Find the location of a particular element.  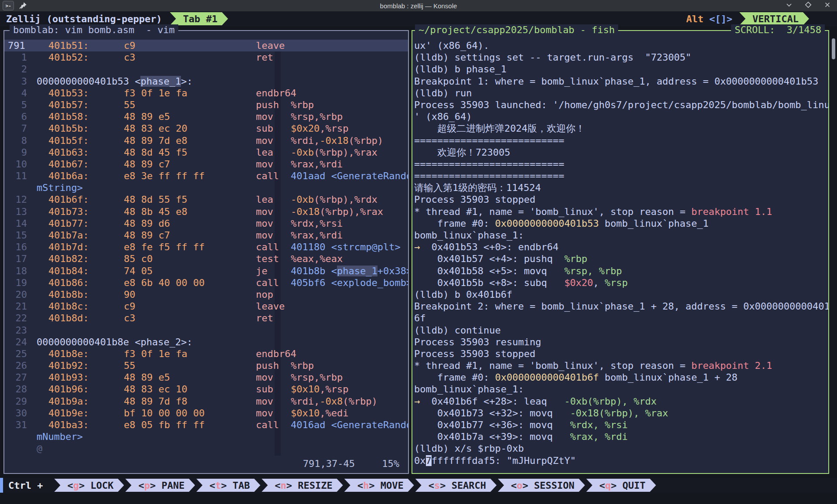

window-title: bomblab : zellij — Konsole is located at coordinates (418, 6).